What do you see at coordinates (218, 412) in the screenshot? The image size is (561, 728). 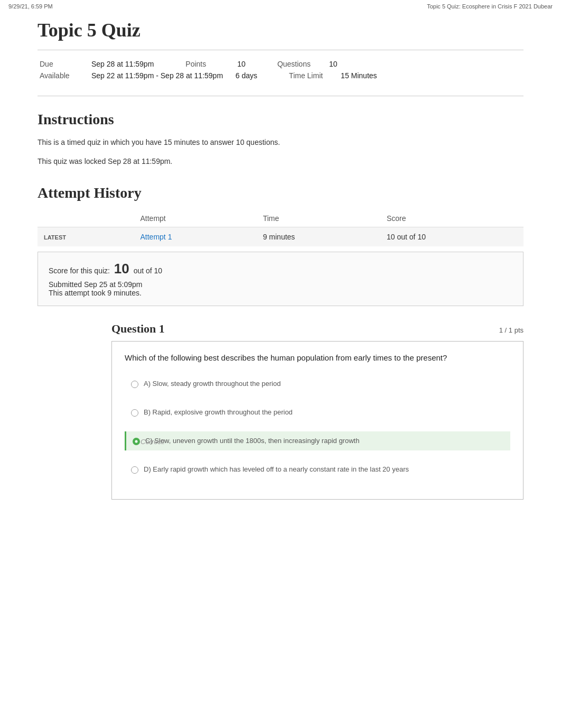 I see `answer-b-text: B) Rapid, explosive growth throughout th…` at bounding box center [218, 412].